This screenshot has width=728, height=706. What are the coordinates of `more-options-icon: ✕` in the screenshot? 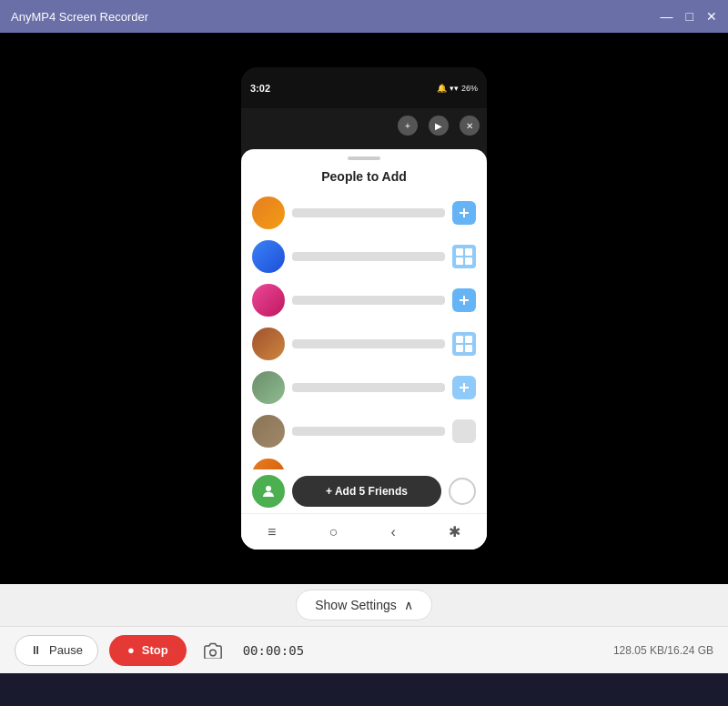 It's located at (470, 126).